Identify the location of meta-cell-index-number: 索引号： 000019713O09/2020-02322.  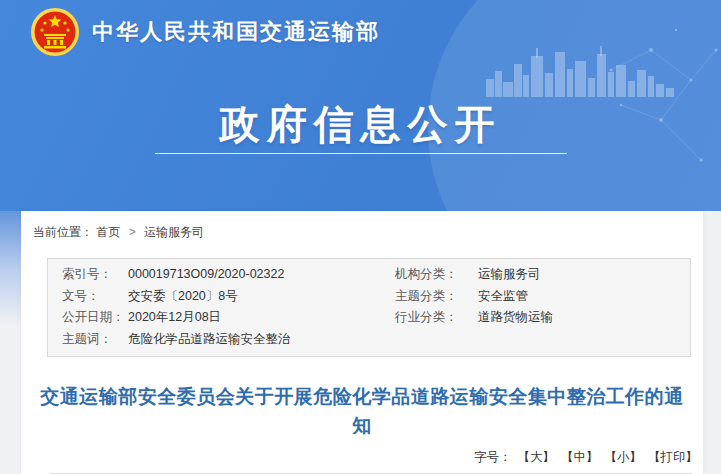
(208, 275).